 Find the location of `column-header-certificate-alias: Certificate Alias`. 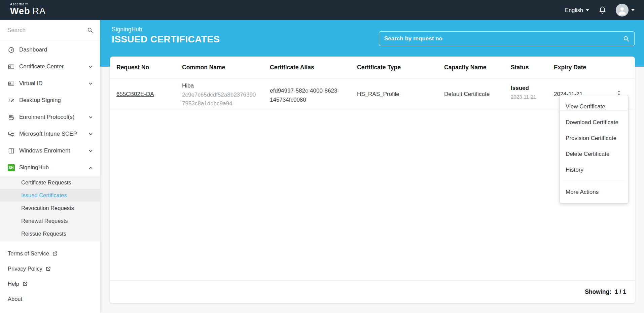

column-header-certificate-alias: Certificate Alias is located at coordinates (292, 67).